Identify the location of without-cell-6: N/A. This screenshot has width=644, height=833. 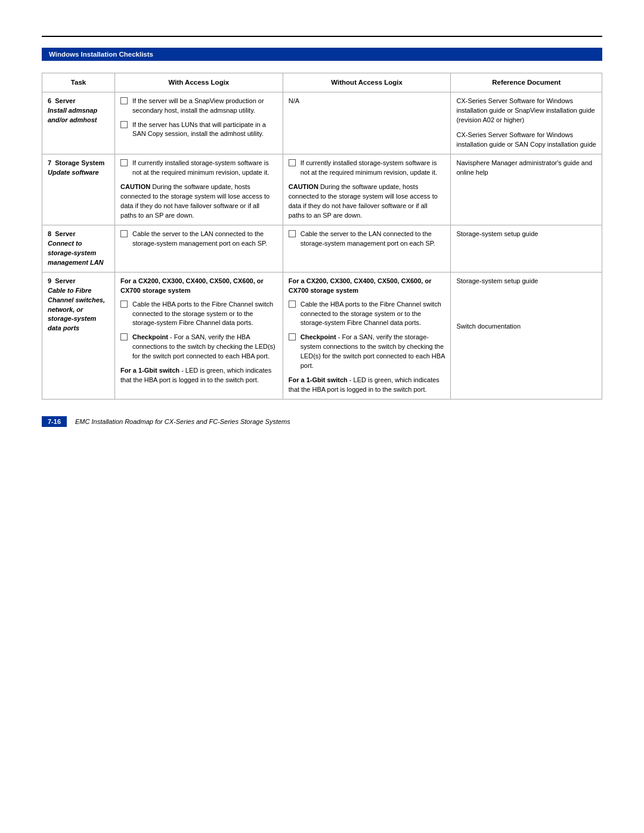
(367, 123).